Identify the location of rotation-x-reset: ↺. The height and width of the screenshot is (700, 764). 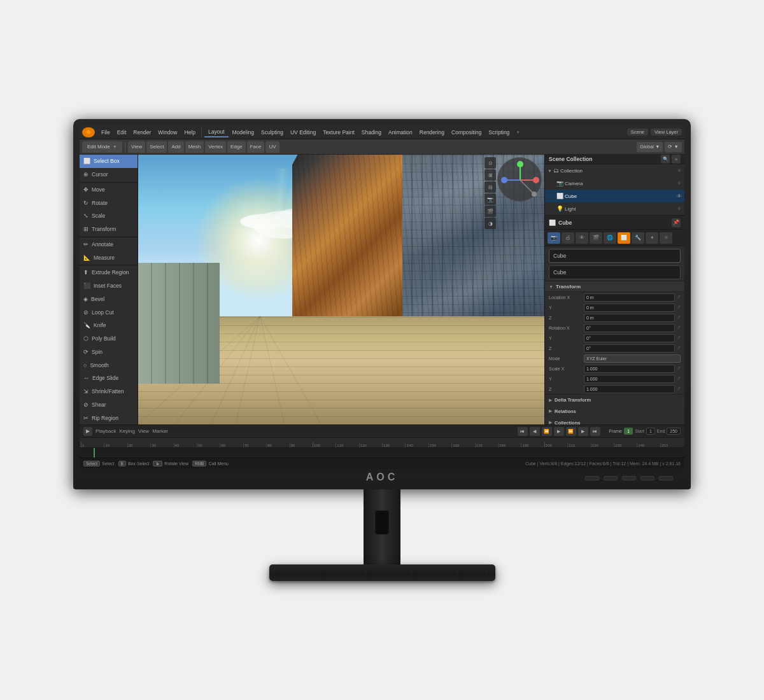
(679, 328).